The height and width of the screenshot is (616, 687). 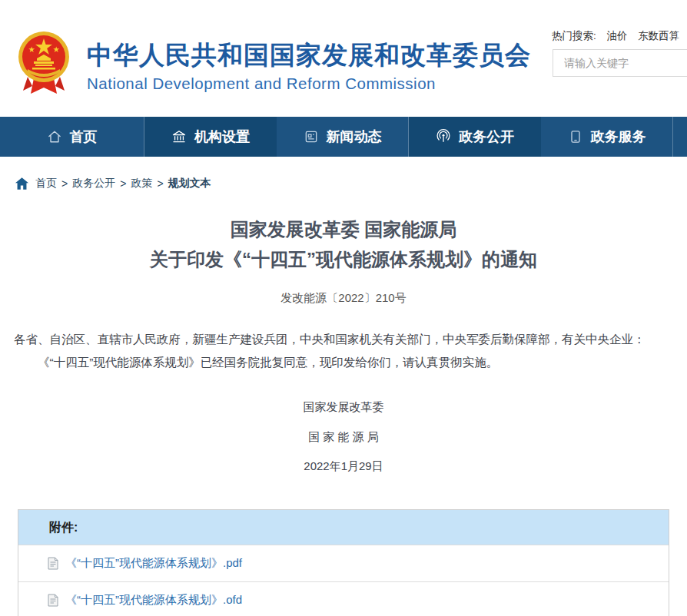 What do you see at coordinates (55, 137) in the screenshot?
I see `home-icon` at bounding box center [55, 137].